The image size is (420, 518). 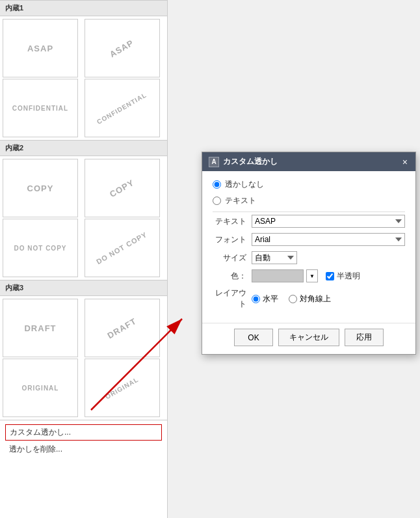 What do you see at coordinates (83, 449) in the screenshot?
I see `delete-watermark-button: 透かしを削除...` at bounding box center [83, 449].